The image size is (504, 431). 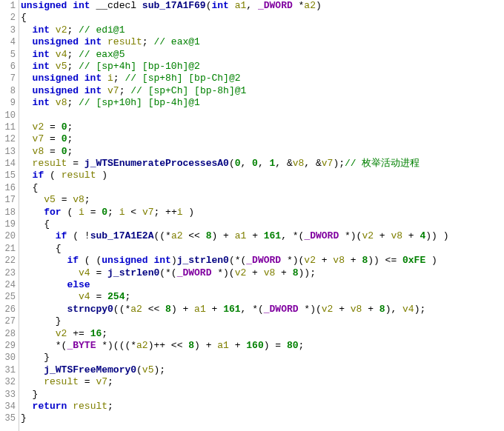 I want to click on code-line: v2 = 0;, so click(x=262, y=127).